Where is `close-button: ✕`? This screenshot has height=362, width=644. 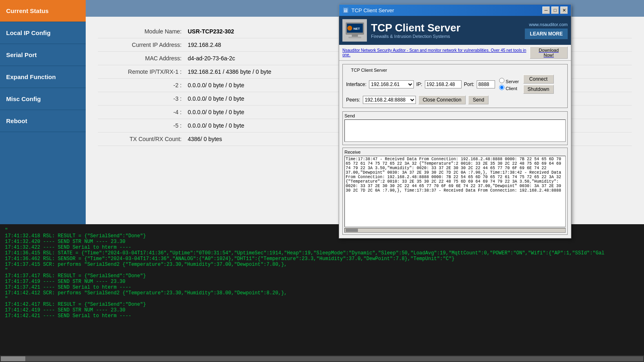 close-button: ✕ is located at coordinates (564, 10).